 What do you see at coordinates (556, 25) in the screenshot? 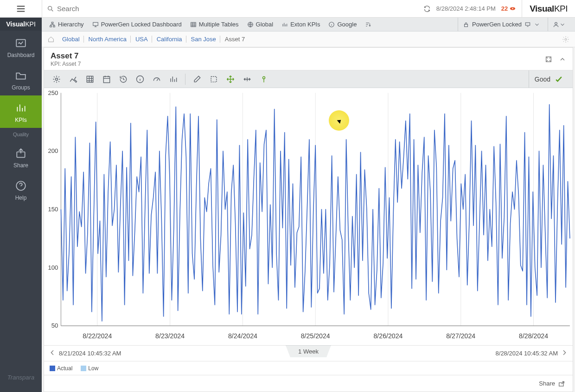
I see `user-icon` at bounding box center [556, 25].